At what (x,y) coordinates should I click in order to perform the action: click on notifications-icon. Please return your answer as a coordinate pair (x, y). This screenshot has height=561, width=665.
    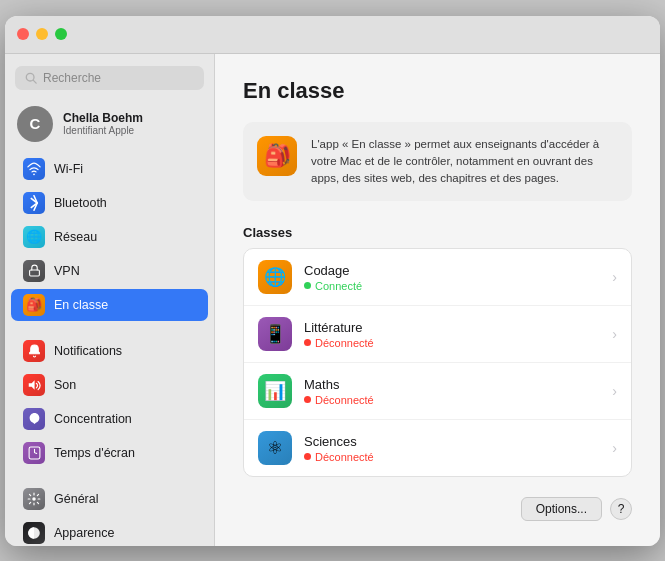
    Looking at the image, I should click on (34, 351).